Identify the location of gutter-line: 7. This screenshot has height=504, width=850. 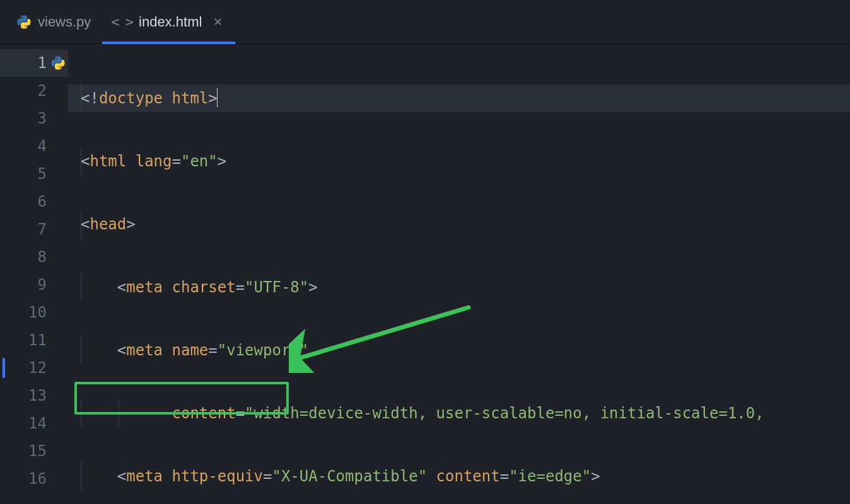
(34, 229).